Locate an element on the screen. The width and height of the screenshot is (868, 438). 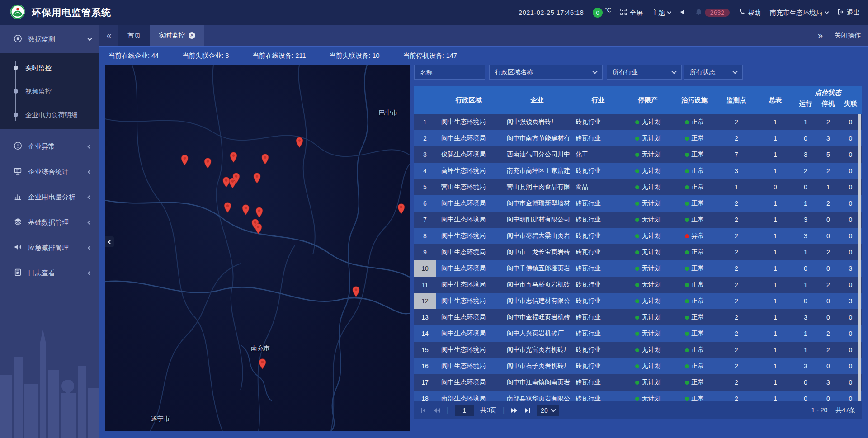
map-collapse-handle is located at coordinates (109, 242).